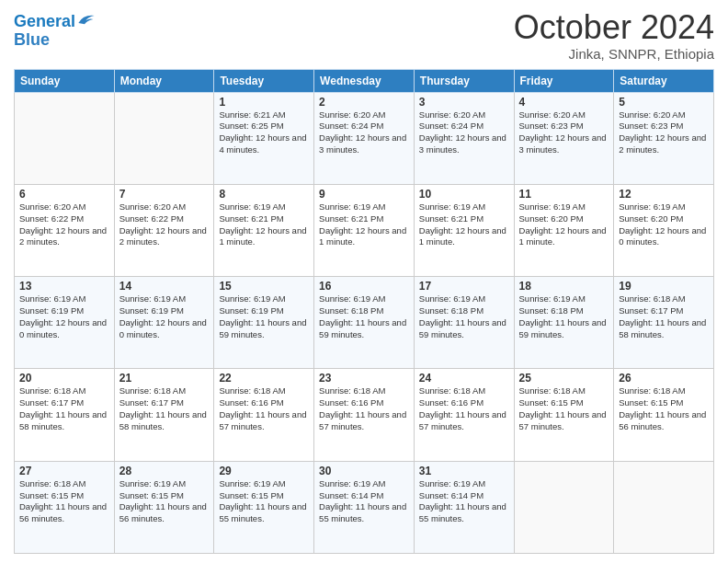  What do you see at coordinates (564, 138) in the screenshot?
I see `calendar-cell: 4Sunrise: 6:20 AM Sunset: 6:23 PM Daylig…` at bounding box center [564, 138].